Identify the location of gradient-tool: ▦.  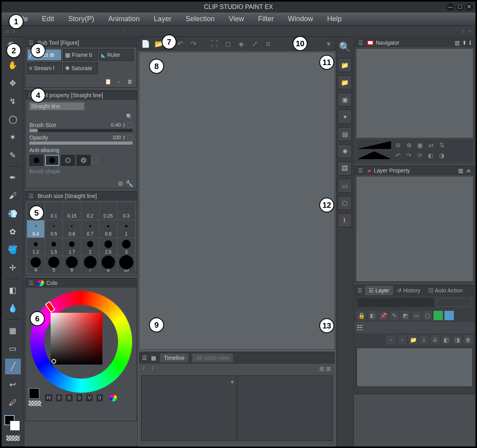
(13, 330).